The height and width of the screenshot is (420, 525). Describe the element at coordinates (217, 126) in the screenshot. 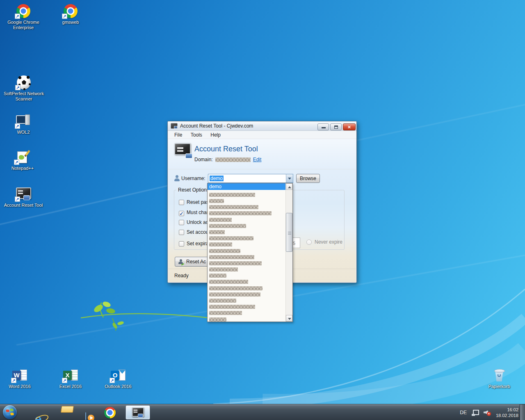

I see `window-title: Account Reset Tool - Cjwdev.com` at that location.